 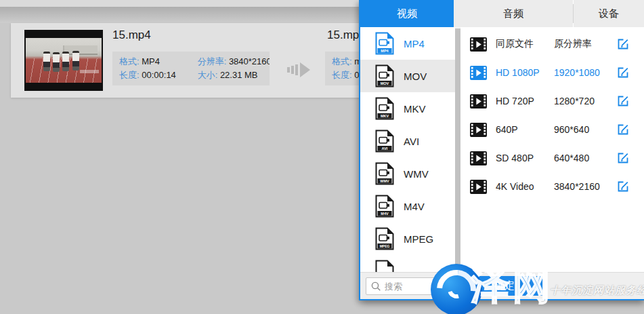 What do you see at coordinates (385, 109) in the screenshot?
I see `mkv-file-icon: MKV` at bounding box center [385, 109].